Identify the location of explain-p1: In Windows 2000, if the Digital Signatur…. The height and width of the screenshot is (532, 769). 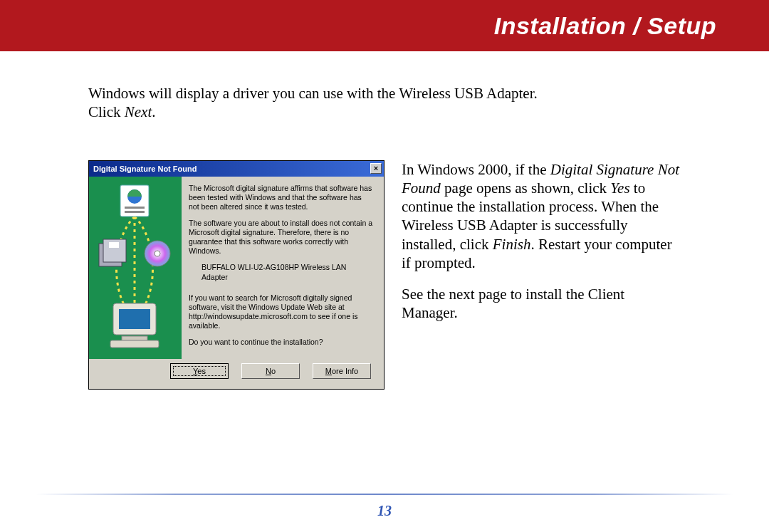
(541, 217).